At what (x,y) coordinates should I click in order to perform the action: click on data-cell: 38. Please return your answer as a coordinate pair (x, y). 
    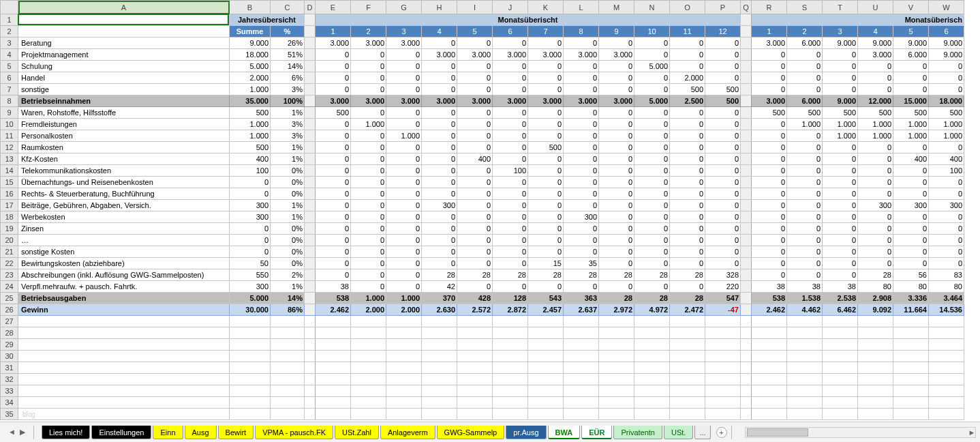
    Looking at the image, I should click on (805, 286).